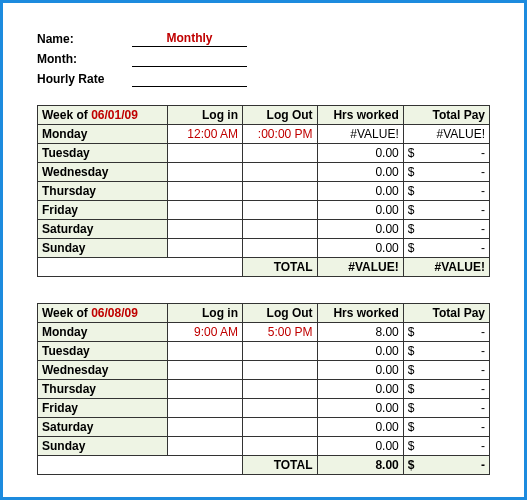 The height and width of the screenshot is (500, 527). Describe the element at coordinates (360, 134) in the screenshot. I see `hrs-cell: #VALUE!` at that location.